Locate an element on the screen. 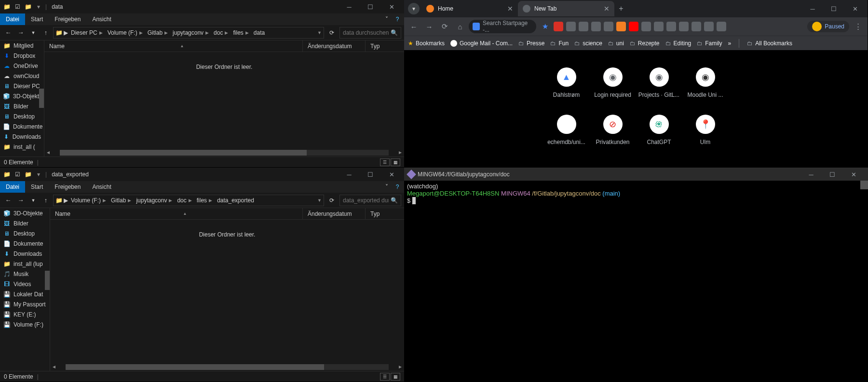 The width and height of the screenshot is (868, 382). search-box: 🔍 is located at coordinates (370, 200).